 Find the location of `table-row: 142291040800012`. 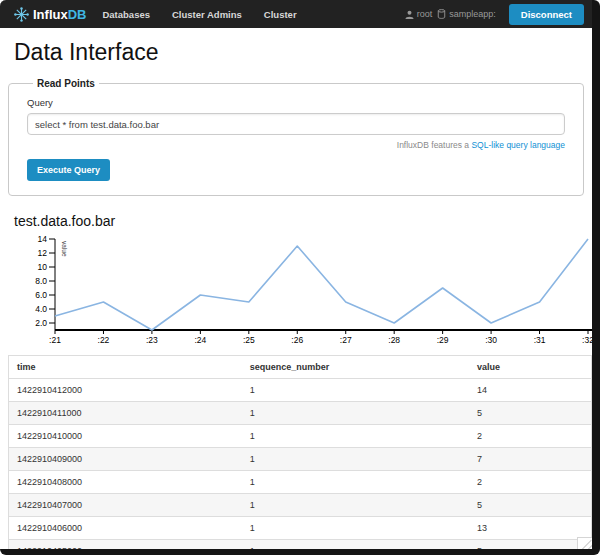

table-row: 142291040800012 is located at coordinates (300, 482).